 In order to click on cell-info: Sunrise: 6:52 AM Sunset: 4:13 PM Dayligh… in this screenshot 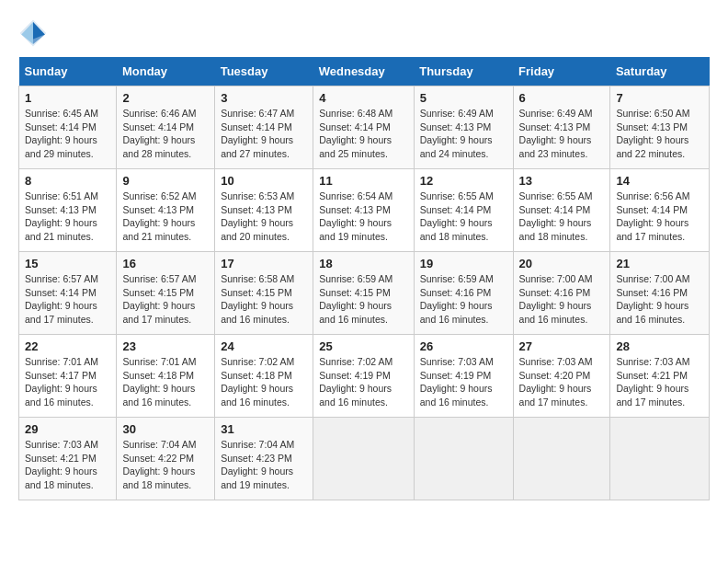, I will do `click(165, 217)`.